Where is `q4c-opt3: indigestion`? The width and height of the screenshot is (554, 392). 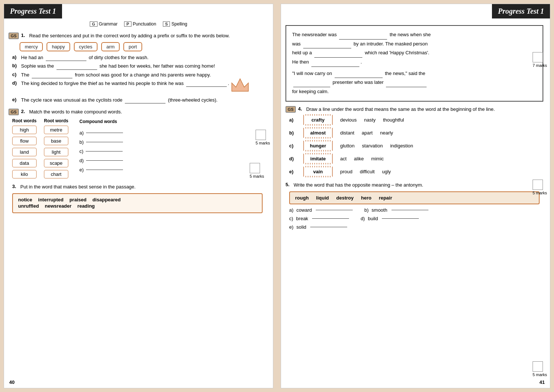
q4c-opt3: indigestion is located at coordinates (401, 146).